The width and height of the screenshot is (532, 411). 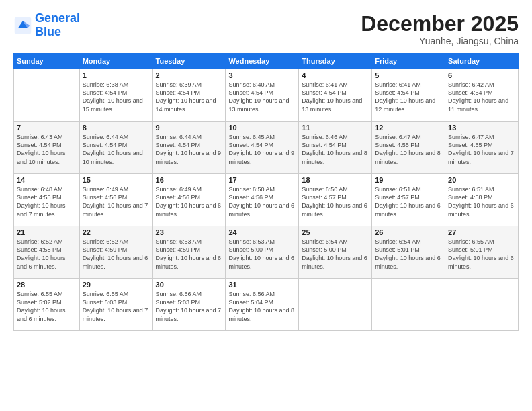 What do you see at coordinates (482, 200) in the screenshot?
I see `calendar-cell: 20Sunrise: 6:51 AMSunset: 4:58 PMDayligh…` at bounding box center [482, 200].